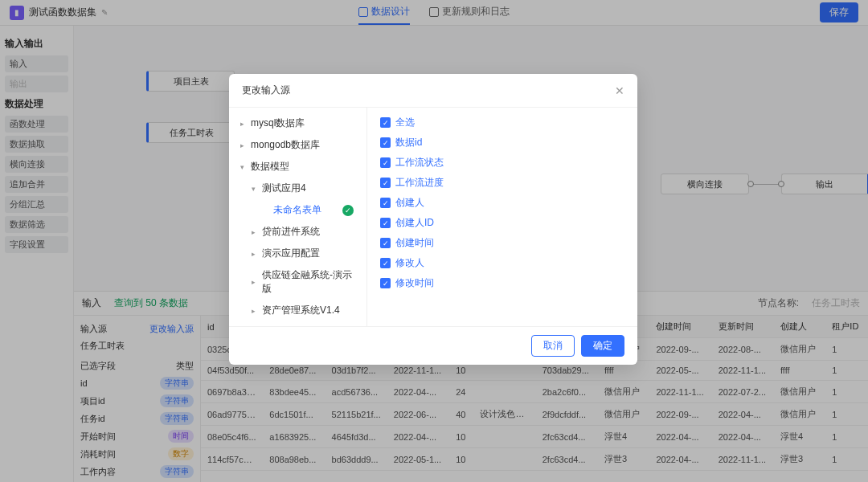 The image size is (868, 482). I want to click on modal-footer: 取消 确定, so click(433, 345).